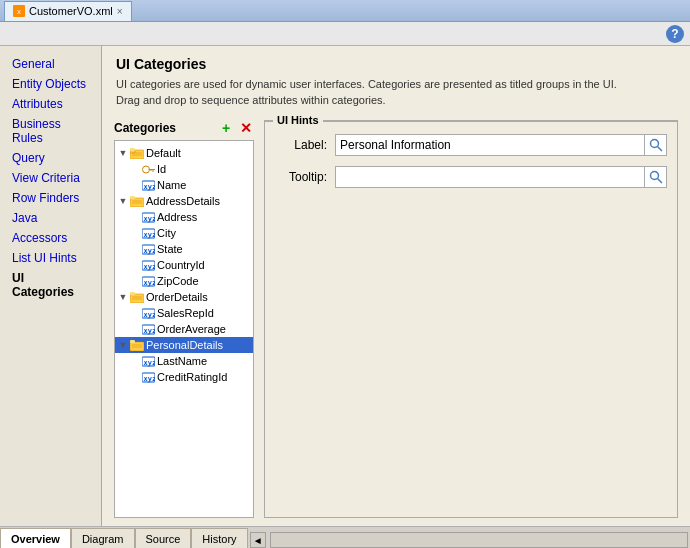  Describe the element at coordinates (71, 11) in the screenshot. I see `tab-label: CustomerVO.xml` at that location.